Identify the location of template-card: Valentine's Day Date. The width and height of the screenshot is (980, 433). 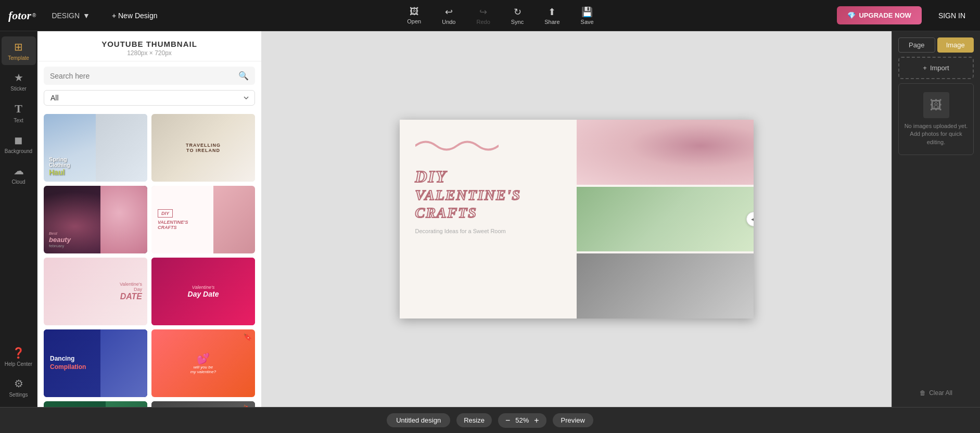
(203, 291).